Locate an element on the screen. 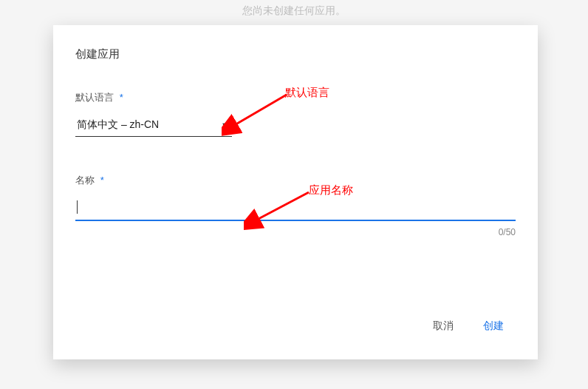  name-input is located at coordinates (295, 209).